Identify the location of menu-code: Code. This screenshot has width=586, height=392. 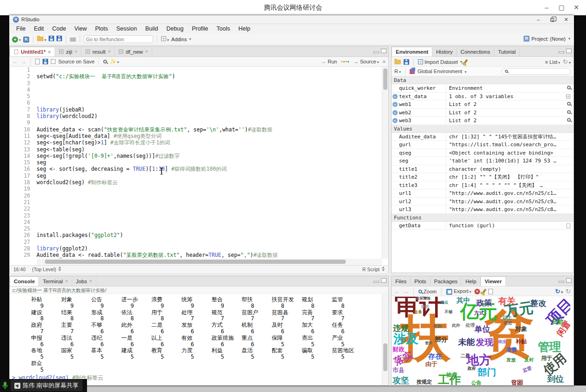
(59, 29).